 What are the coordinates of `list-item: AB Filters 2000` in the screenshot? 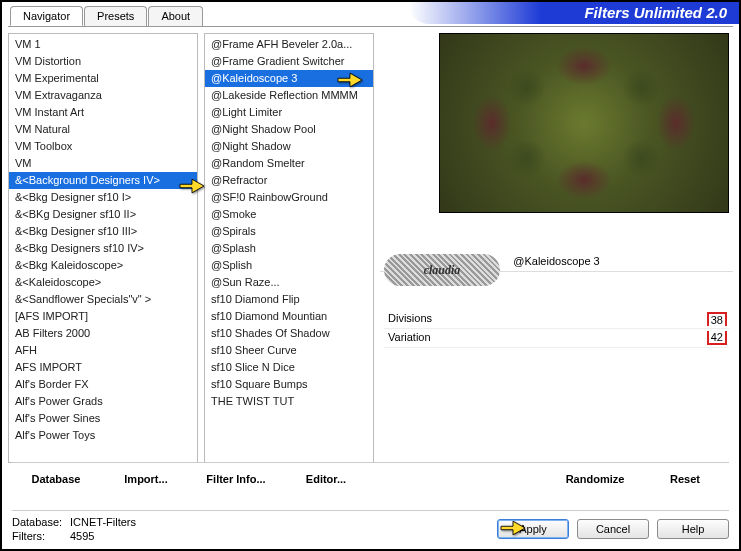 It's located at (103, 334).